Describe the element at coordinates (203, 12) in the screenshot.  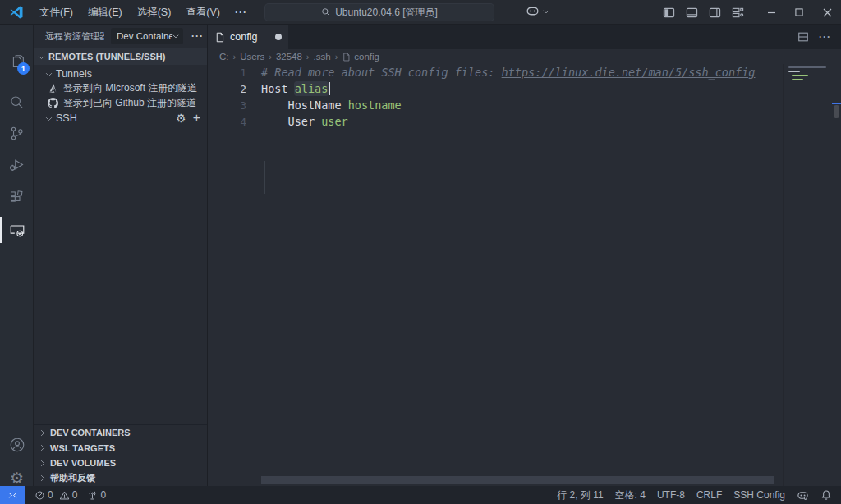
I see `menu-view: 查看(V)` at that location.